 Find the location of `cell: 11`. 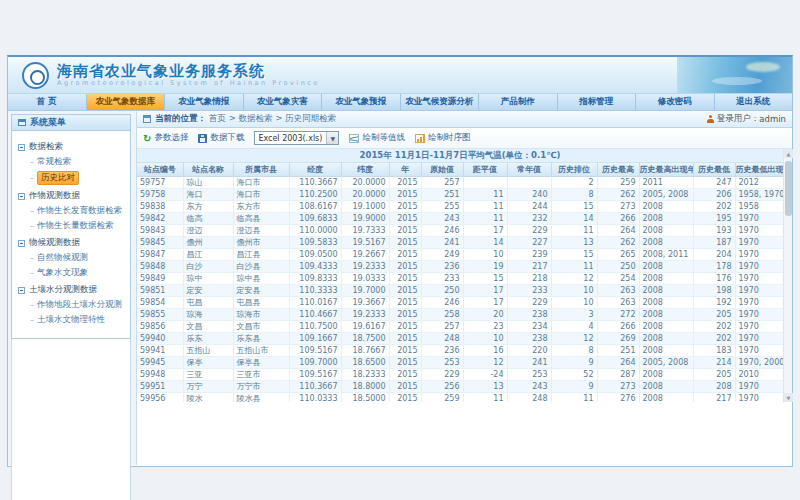

cell: 11 is located at coordinates (485, 206).